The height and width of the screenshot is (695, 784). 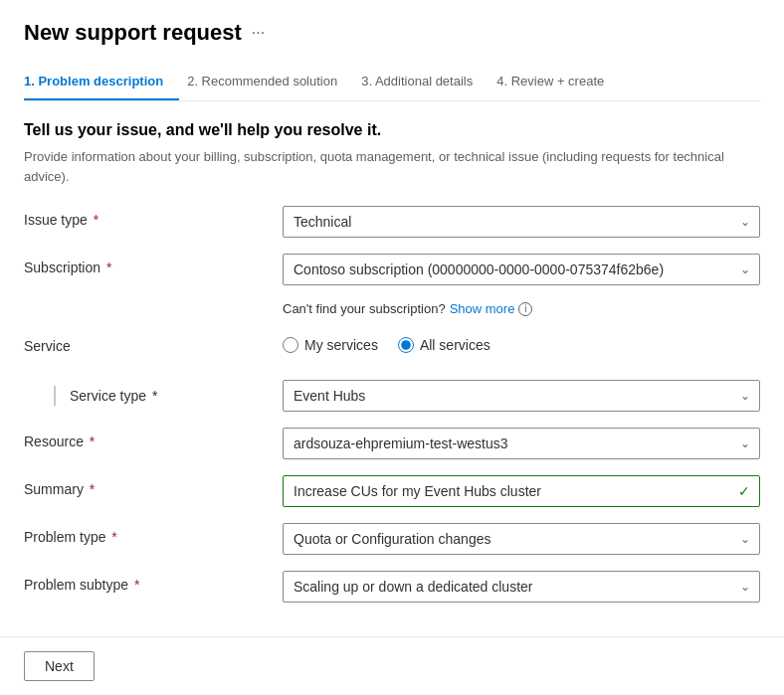 What do you see at coordinates (521, 396) in the screenshot?
I see `service-type-select-wrapper: Event Hubs ⌄` at bounding box center [521, 396].